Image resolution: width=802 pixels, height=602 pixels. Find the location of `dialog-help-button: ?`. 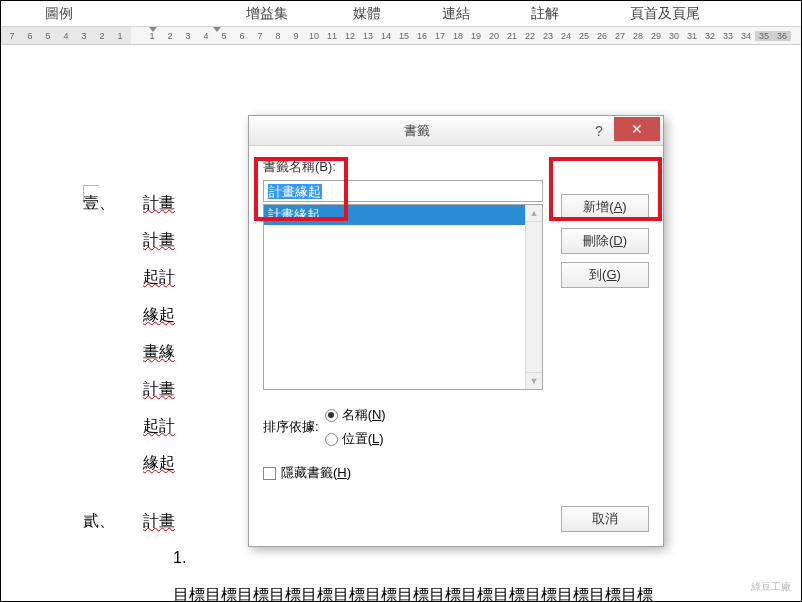

dialog-help-button: ? is located at coordinates (599, 131).